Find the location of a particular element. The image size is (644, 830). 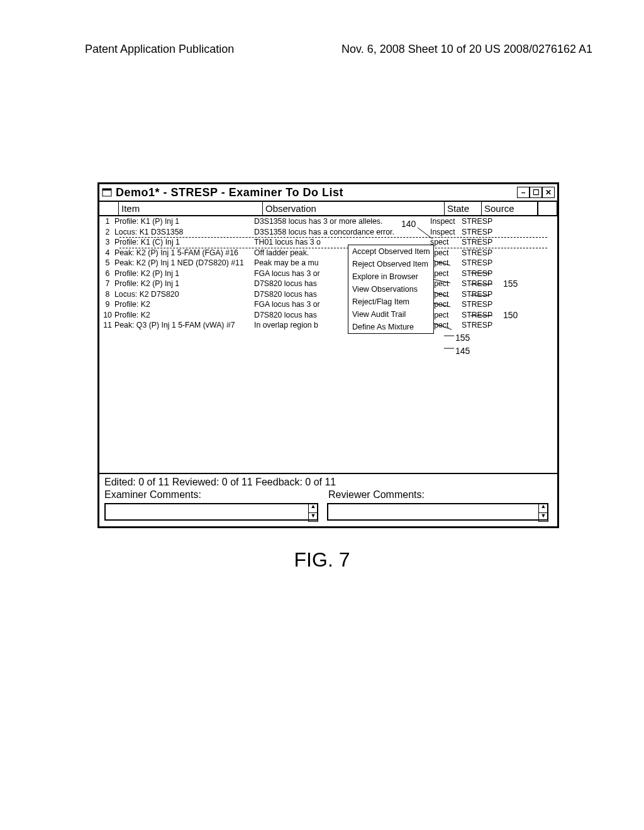

row-num: 4 is located at coordinates (108, 253).